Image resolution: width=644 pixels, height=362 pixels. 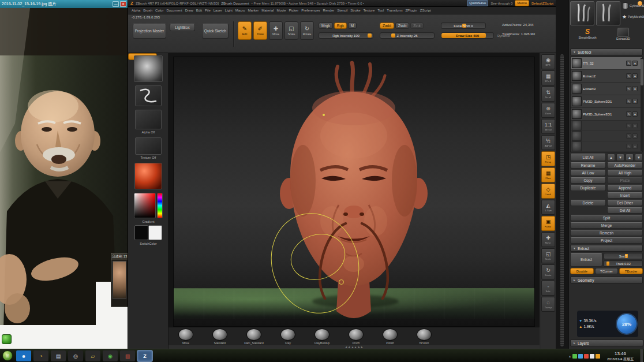 I want to click on edit-mode-button: ✚ Move, so click(x=276, y=31).